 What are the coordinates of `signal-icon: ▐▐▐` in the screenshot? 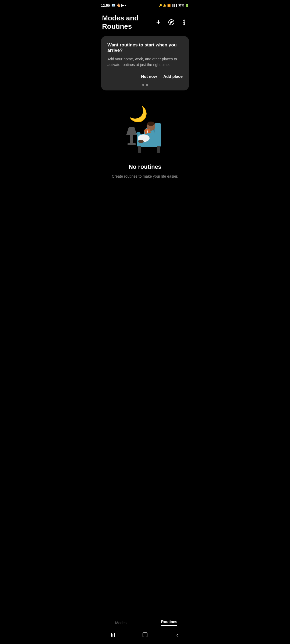 It's located at (175, 5).